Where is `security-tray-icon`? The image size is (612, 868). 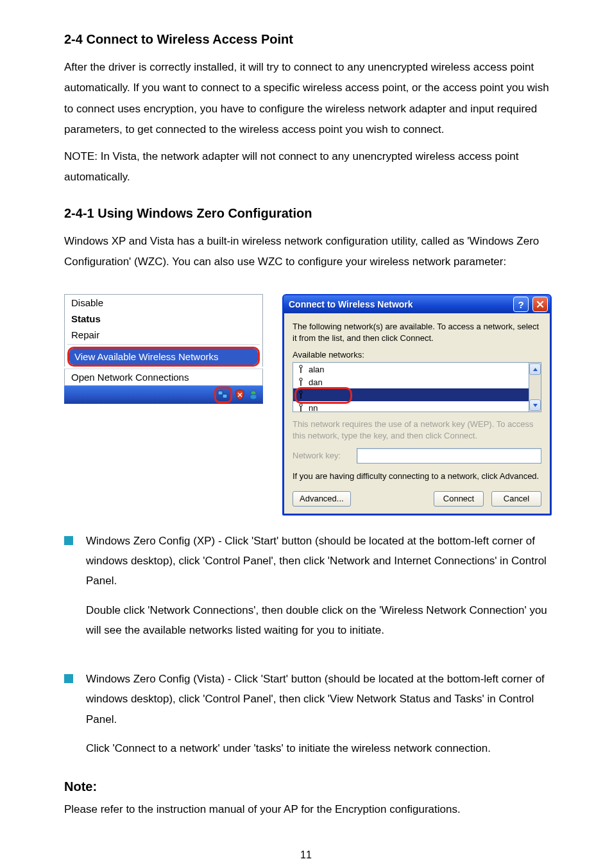 security-tray-icon is located at coordinates (240, 395).